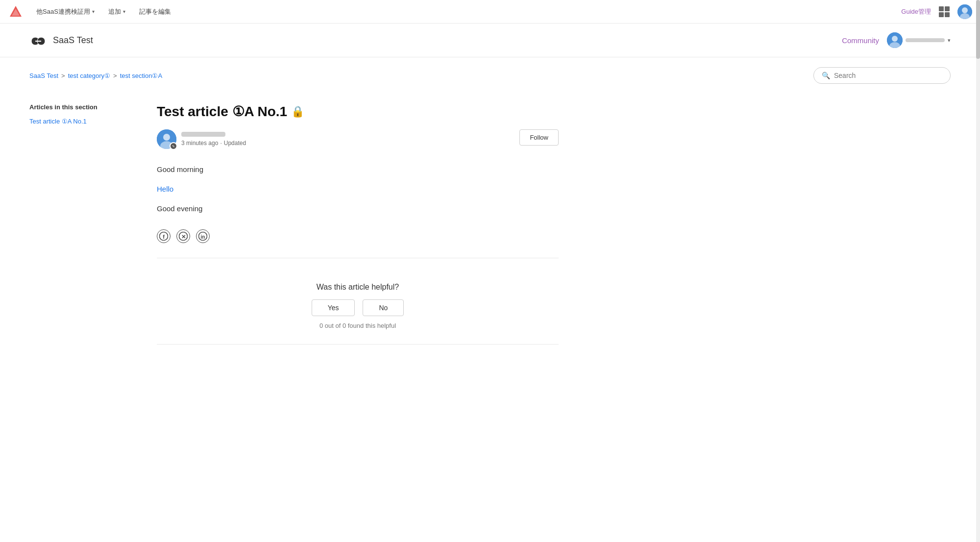  What do you see at coordinates (16, 12) in the screenshot?
I see `app-logo` at bounding box center [16, 12].